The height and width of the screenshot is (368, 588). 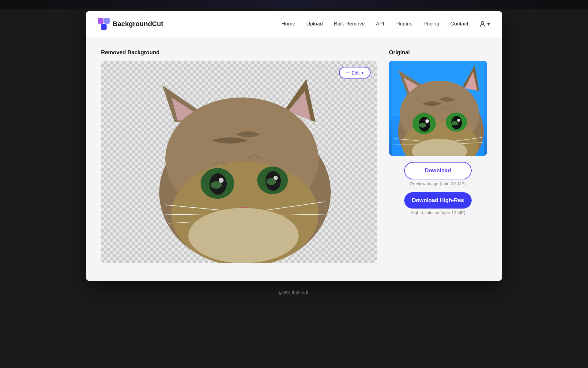 I want to click on nav-contact: Contact, so click(x=459, y=24).